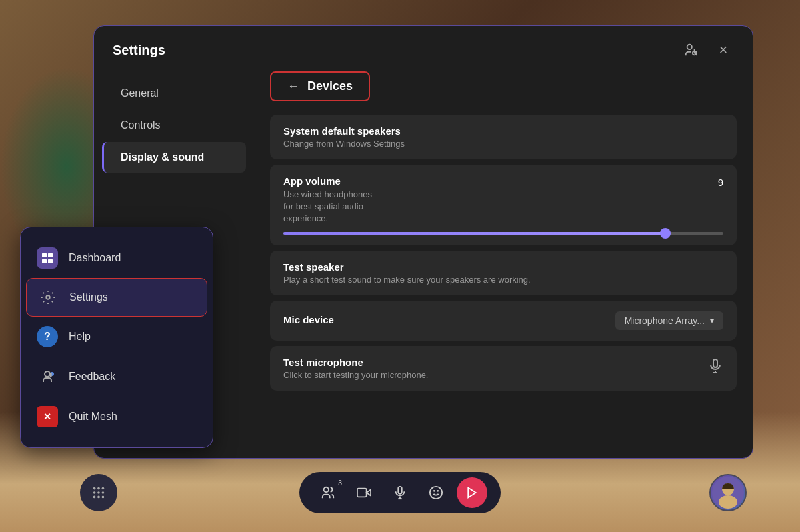  What do you see at coordinates (503, 200) in the screenshot?
I see `volume-top: App volume Use wired headphones for best…` at bounding box center [503, 200].